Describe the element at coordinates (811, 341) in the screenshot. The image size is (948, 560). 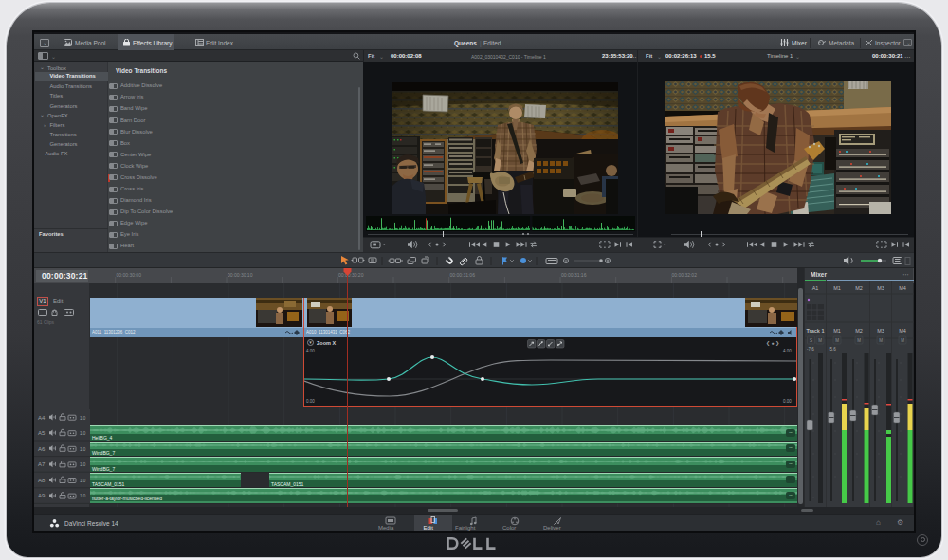
I see `svg-text: S` at that location.